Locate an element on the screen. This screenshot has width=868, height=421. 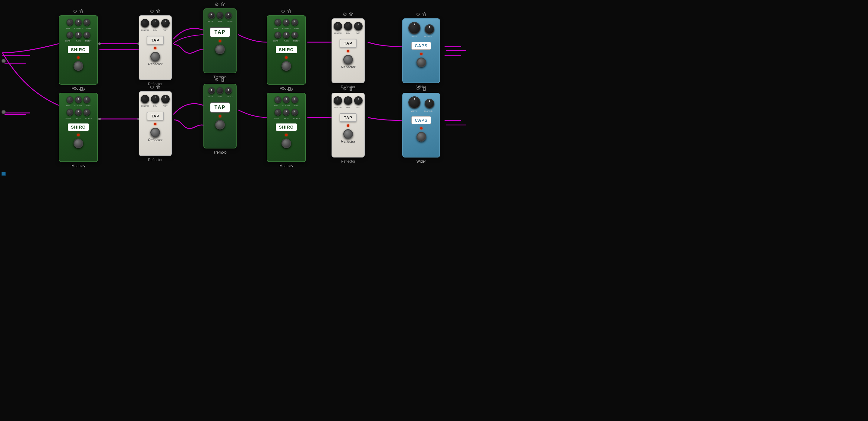
time-knob-br is located at coordinates (278, 100).